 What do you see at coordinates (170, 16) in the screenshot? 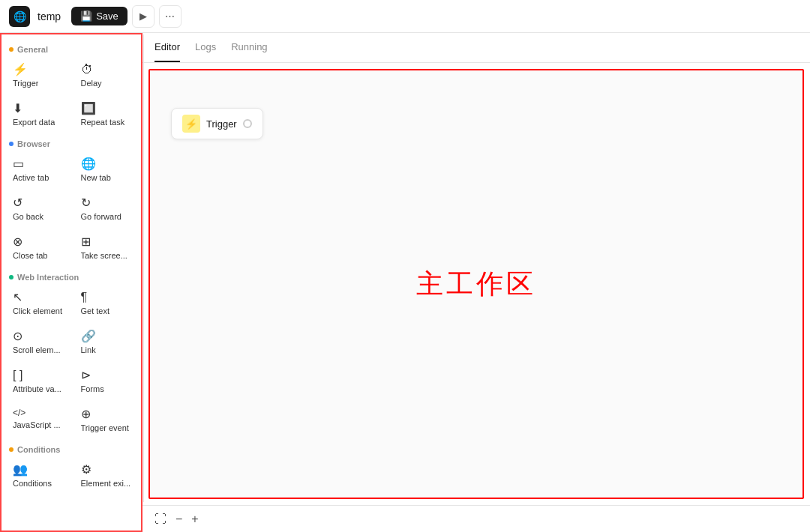
I see `more-options-button: ⋯` at bounding box center [170, 16].